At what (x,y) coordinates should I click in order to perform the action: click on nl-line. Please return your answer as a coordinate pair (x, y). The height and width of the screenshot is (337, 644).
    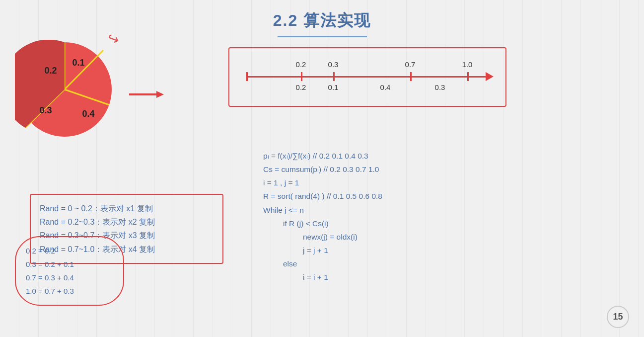
    Looking at the image, I should click on (367, 77).